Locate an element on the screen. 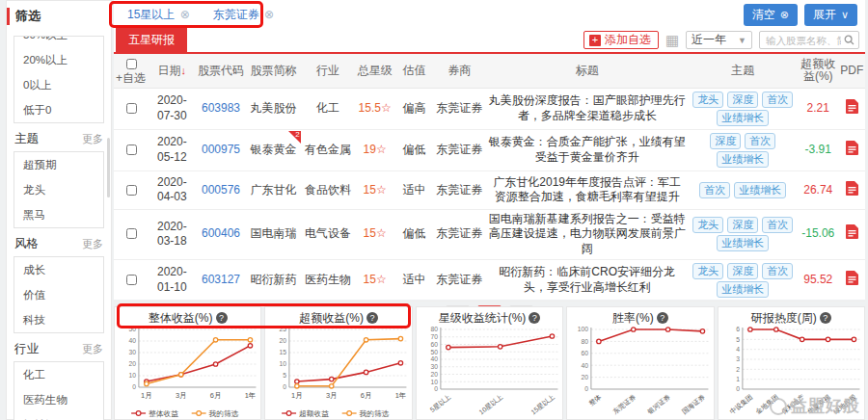 The width and height of the screenshot is (868, 420). column-header: 超额收益(%) is located at coordinates (818, 71).